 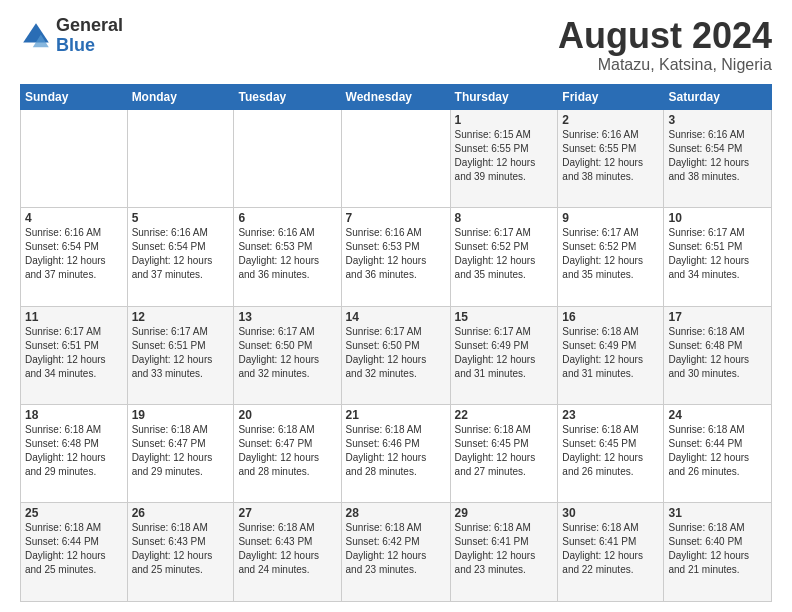 What do you see at coordinates (718, 552) in the screenshot?
I see `calendar-cell: 31Sunrise: 6:18 AM Sunset: 6:40 PM Dayli…` at bounding box center [718, 552].